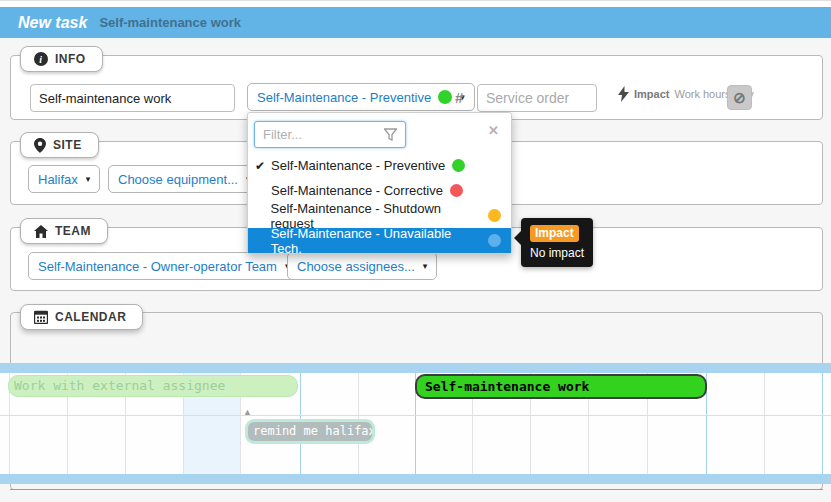 Image resolution: width=831 pixels, height=502 pixels. Describe the element at coordinates (740, 98) in the screenshot. I see `no-impact-button: ⊘` at that location.